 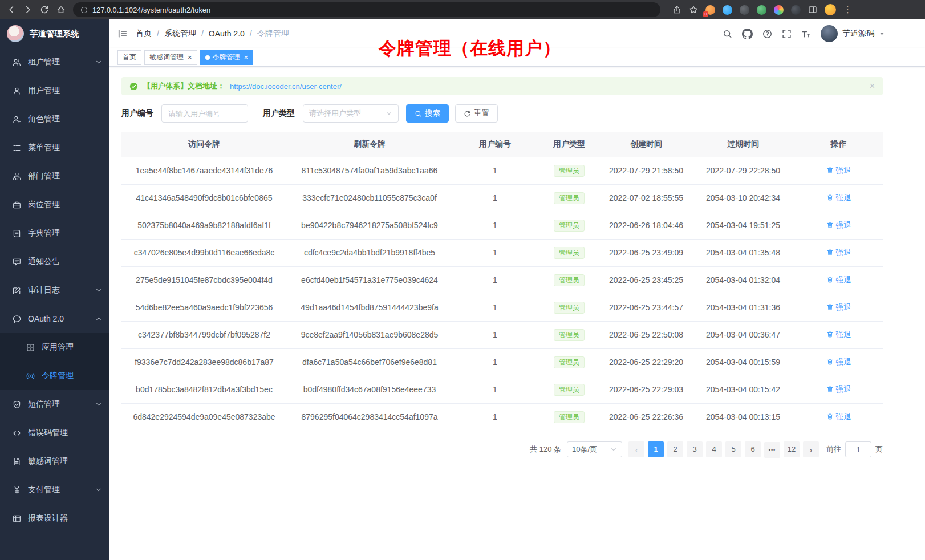 What do you see at coordinates (502, 450) in the screenshot?
I see `pagination: 共 120 条 10条/页 ‹ 123456•••12 › 前往 页` at bounding box center [502, 450].